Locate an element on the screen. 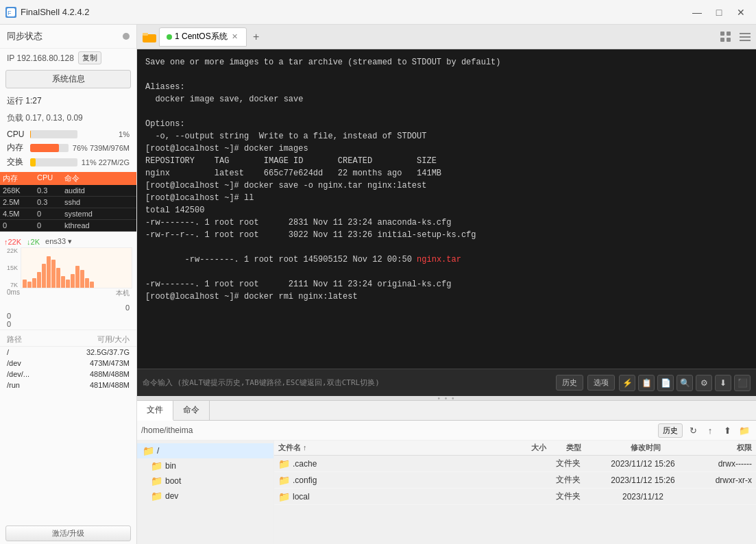  tab-folder-icon is located at coordinates (149, 37).